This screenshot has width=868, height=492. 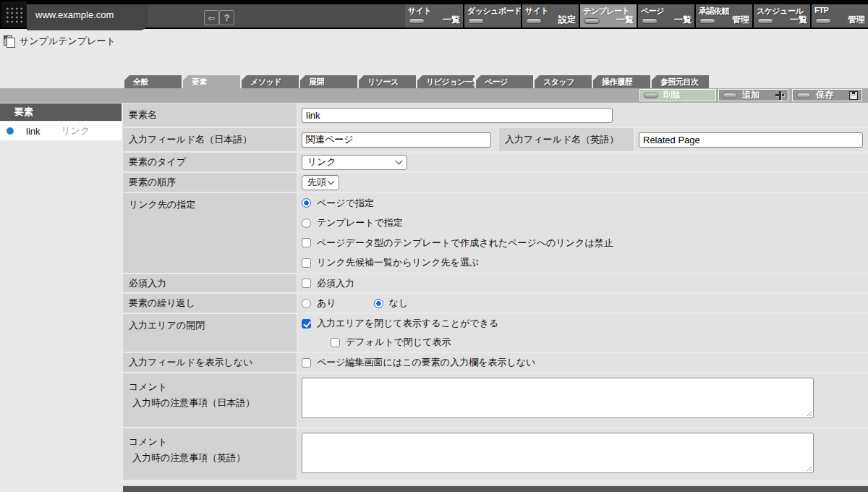 I want to click on tab-bar: 全般 要素 メソッド 展開 リソース リビジョン一覧 ページ スタッフ 操作履歴…, so click(x=417, y=82).